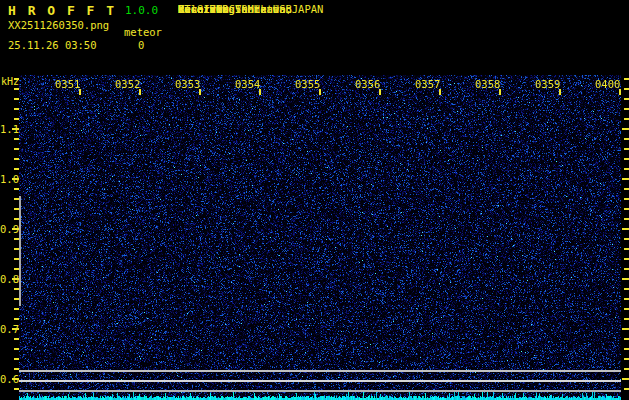 This screenshot has width=629, height=400. I want to click on freq-tick-label: 1.1, so click(6, 129).